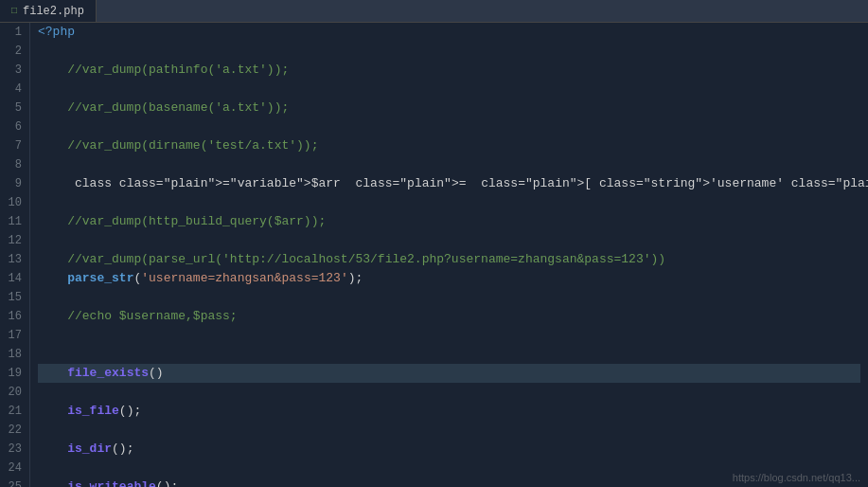 Image resolution: width=868 pixels, height=487 pixels. I want to click on code-line: is_dir();, so click(449, 449).